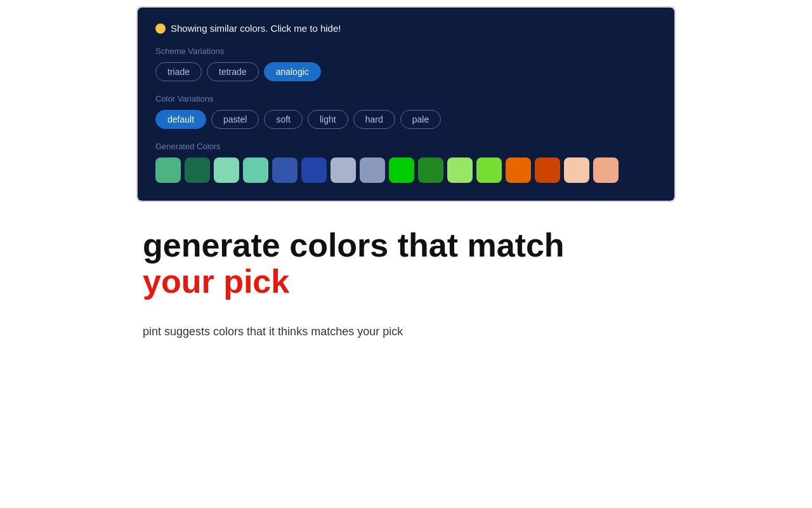 The height and width of the screenshot is (508, 812). I want to click on color-variations-group: default pastel soft light hard pale, so click(406, 119).